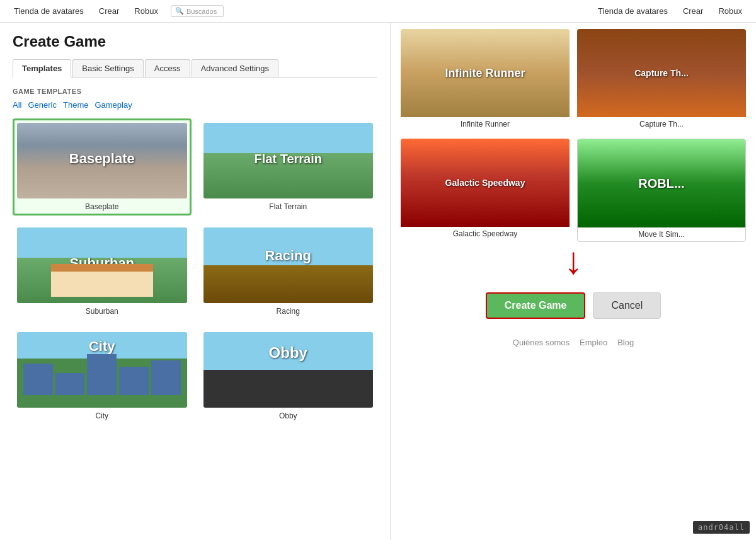 The height and width of the screenshot is (540, 756). What do you see at coordinates (289, 416) in the screenshot?
I see `obby-label: Obby` at bounding box center [289, 416].